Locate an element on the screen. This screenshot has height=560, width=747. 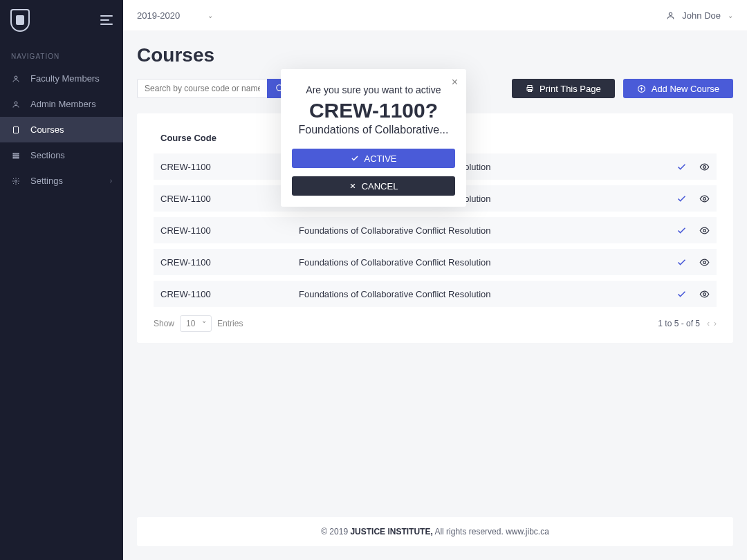
x-icon is located at coordinates (353, 186).